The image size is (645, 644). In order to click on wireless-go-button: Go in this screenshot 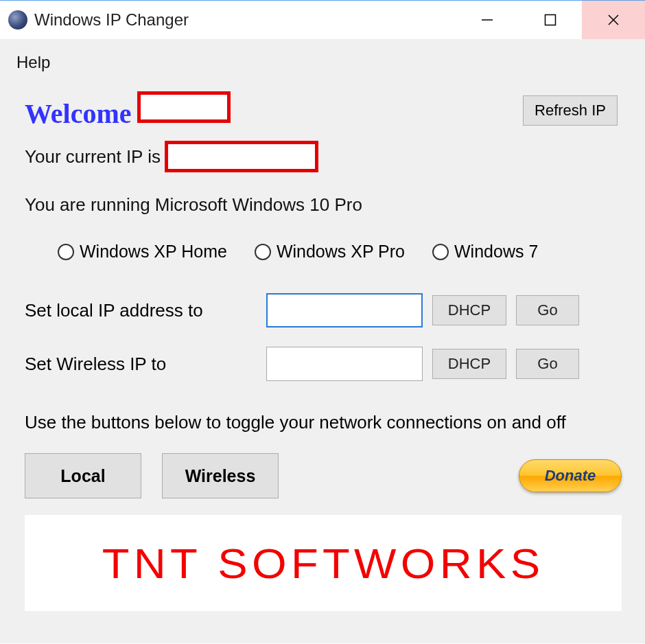, I will do `click(548, 364)`.